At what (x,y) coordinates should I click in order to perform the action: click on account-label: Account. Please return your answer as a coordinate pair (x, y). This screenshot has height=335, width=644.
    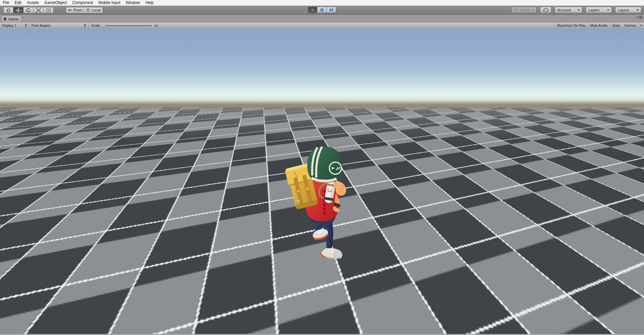
    Looking at the image, I should click on (564, 10).